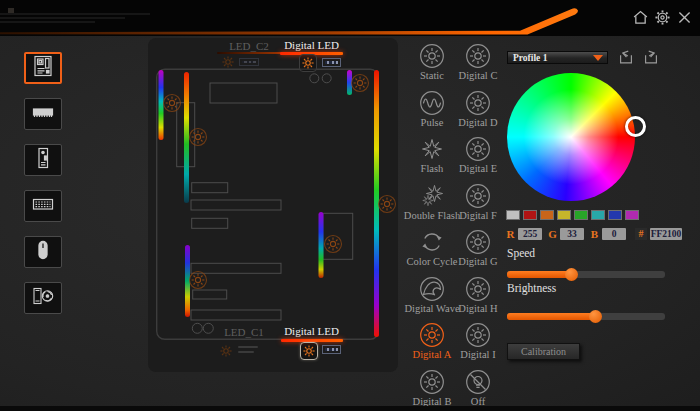 The image size is (700, 411). I want to click on red-value-field: 255, so click(530, 234).